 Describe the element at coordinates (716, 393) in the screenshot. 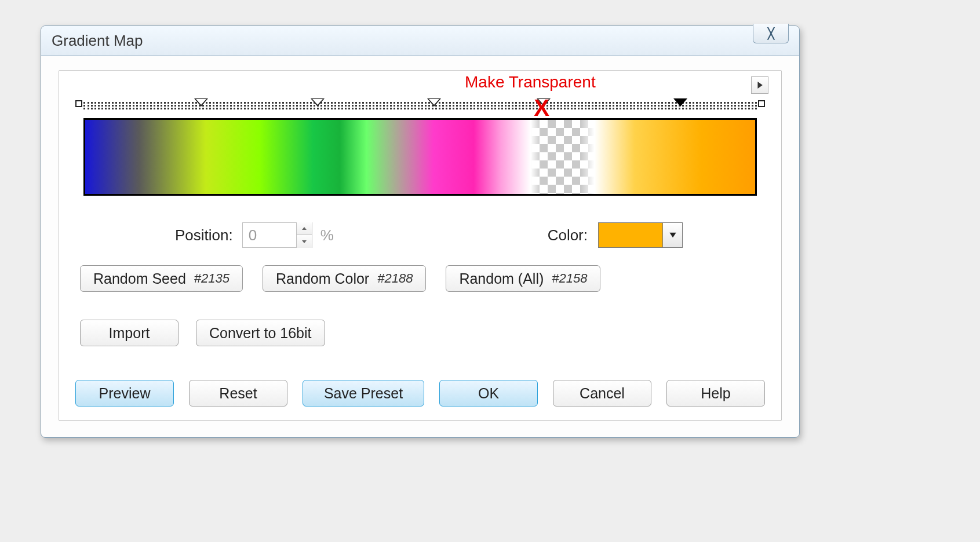

I see `help-button: Help` at that location.